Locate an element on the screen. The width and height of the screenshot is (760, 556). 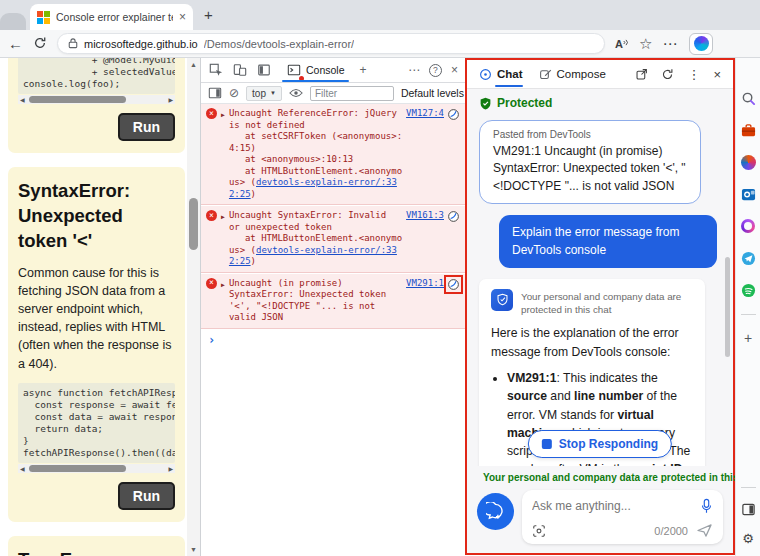
message-input-card: 0/2000 is located at coordinates (622, 517).